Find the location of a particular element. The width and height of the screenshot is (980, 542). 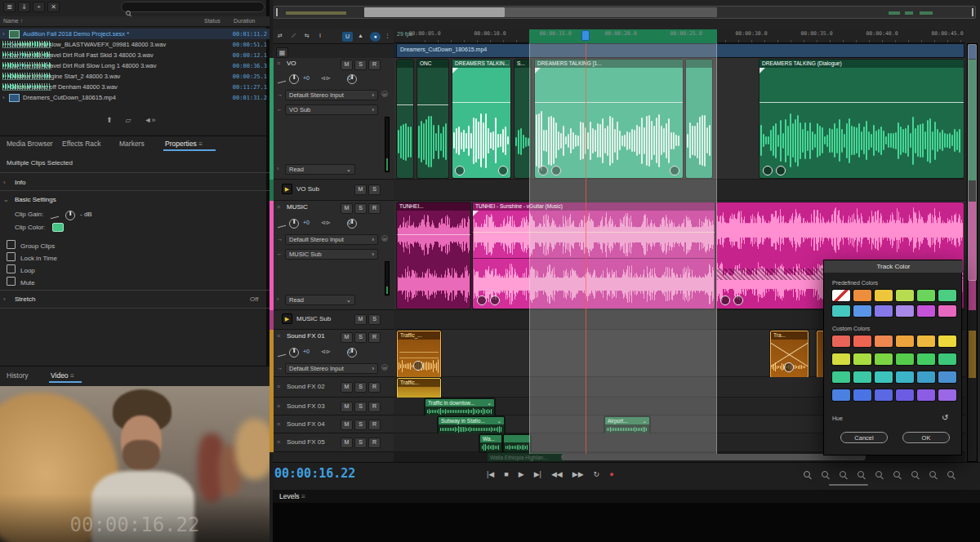

playhead-line is located at coordinates (586, 248).